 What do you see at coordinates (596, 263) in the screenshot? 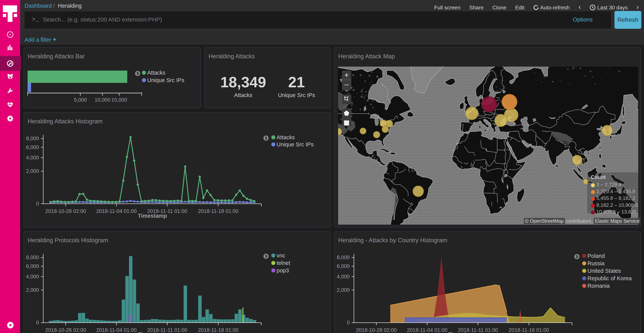
I see `svg-text: Russia` at bounding box center [596, 263].